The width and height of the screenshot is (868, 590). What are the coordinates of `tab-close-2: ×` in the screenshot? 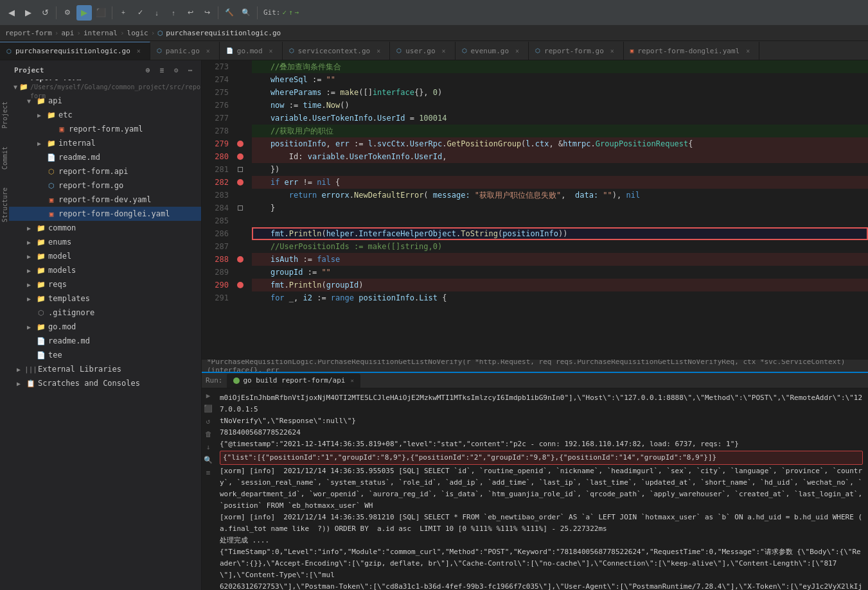 It's located at (271, 51).